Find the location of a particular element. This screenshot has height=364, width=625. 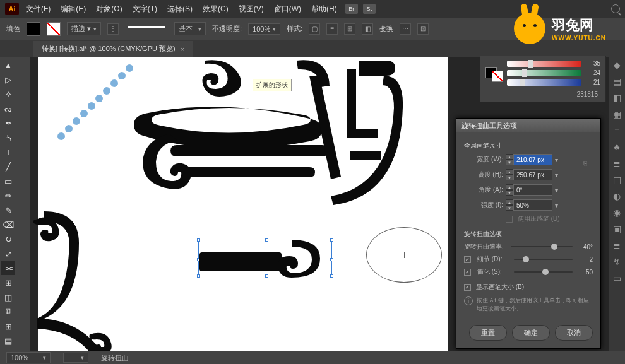

panel-transparency-icon: ◐ is located at coordinates (617, 196).